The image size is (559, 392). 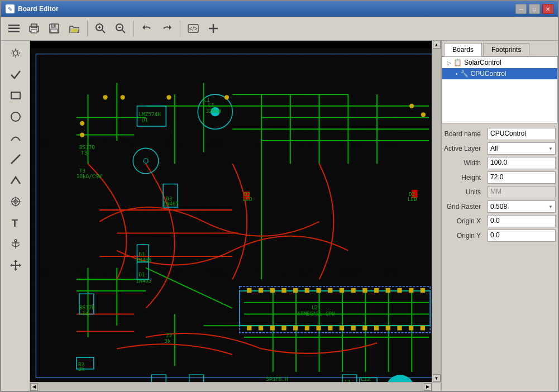 I want to click on save-button, so click(x=54, y=28).